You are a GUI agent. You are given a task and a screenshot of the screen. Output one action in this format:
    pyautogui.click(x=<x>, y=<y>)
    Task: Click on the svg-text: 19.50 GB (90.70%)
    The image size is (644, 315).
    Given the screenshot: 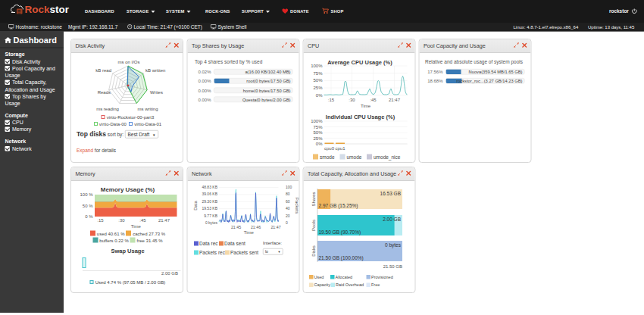 What is the action you would take?
    pyautogui.click(x=340, y=232)
    